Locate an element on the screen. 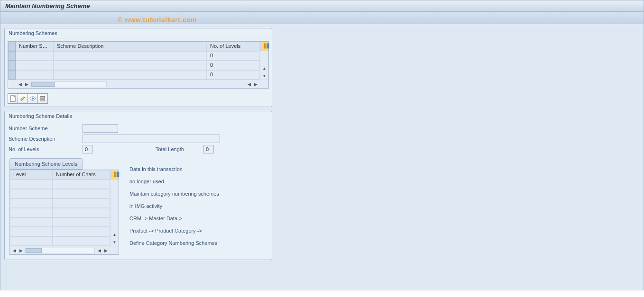 The image size is (644, 297). app-toolbar is located at coordinates (322, 18).